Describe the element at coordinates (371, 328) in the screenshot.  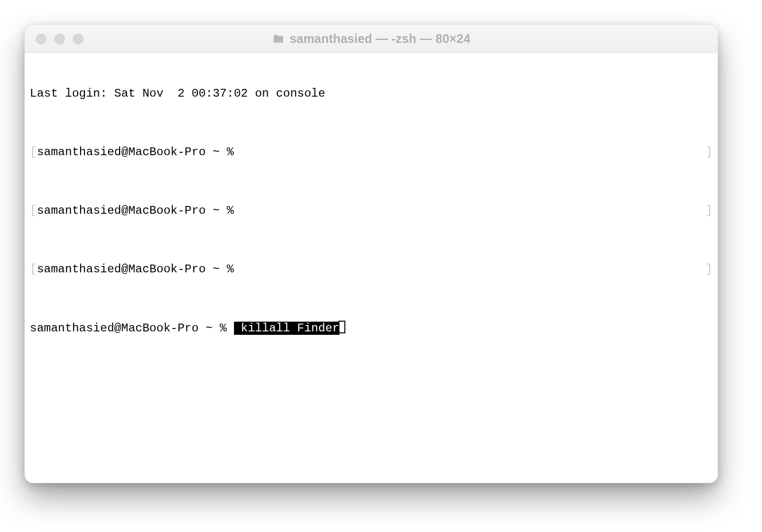
I see `active-prompt-line: samanthasied@MacBook-Pro ~ % killall Fin…` at that location.